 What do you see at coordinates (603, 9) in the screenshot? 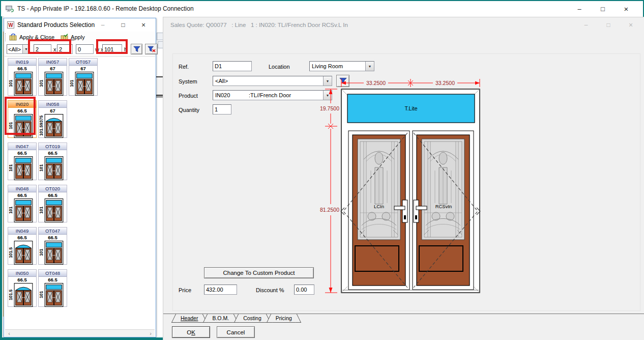
I see `rdp-maximize-button: □` at bounding box center [603, 9].